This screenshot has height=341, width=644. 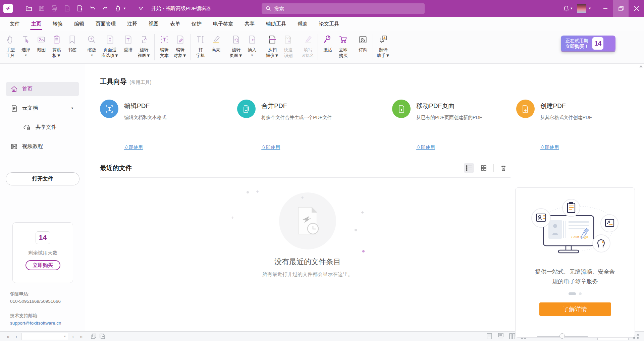 What do you see at coordinates (125, 8) in the screenshot?
I see `hand-tool-caret-icon: ▼` at bounding box center [125, 8].